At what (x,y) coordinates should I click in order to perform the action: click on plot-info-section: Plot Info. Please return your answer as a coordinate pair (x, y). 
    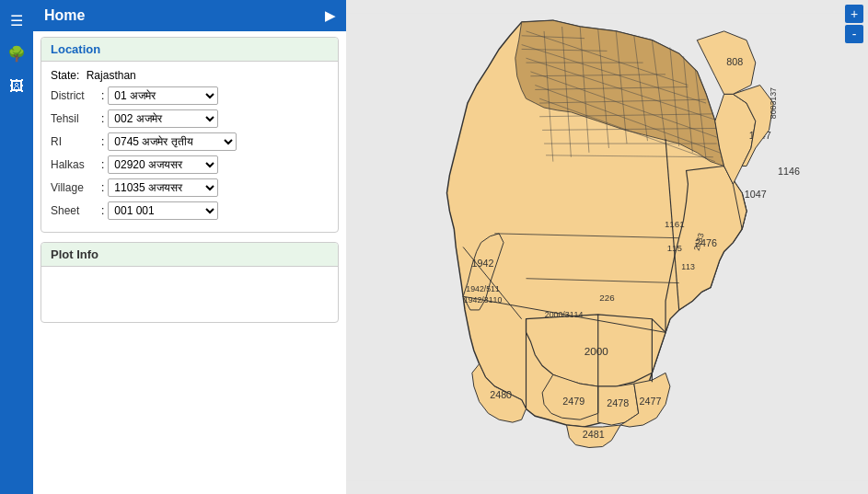
    Looking at the image, I should click on (190, 282).